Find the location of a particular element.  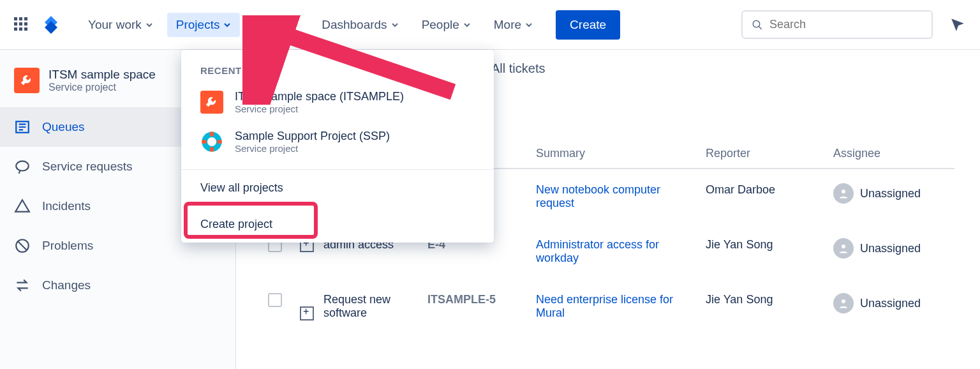

project-name: ITSM sample space is located at coordinates (102, 75).